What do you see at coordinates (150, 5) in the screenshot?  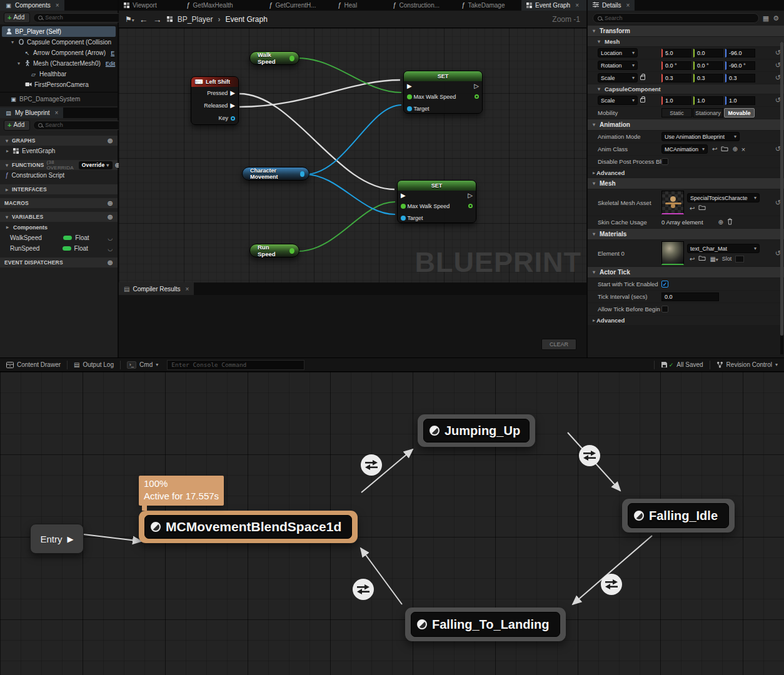 I see `tab-viewport: Viewport` at bounding box center [150, 5].